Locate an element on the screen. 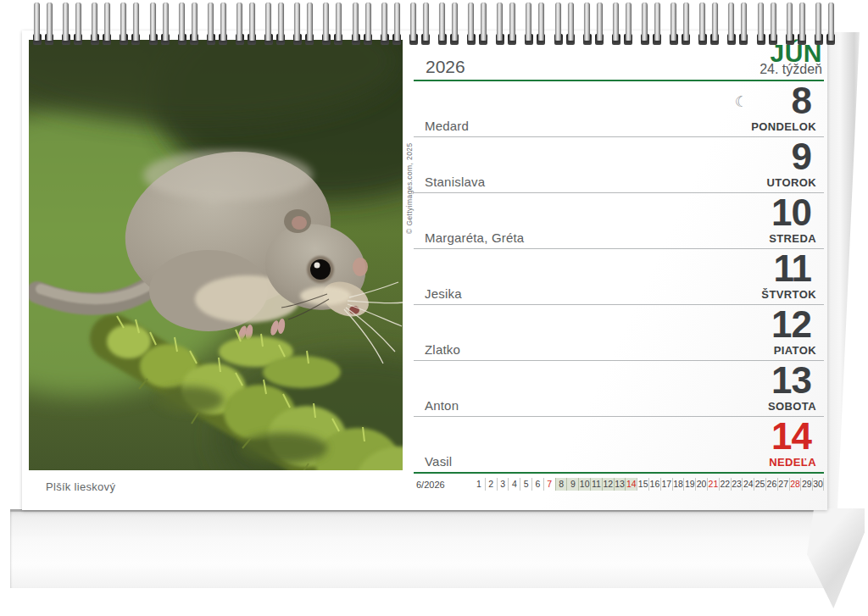 This screenshot has height=616, width=868. strip-day-26: 26 is located at coordinates (771, 485).